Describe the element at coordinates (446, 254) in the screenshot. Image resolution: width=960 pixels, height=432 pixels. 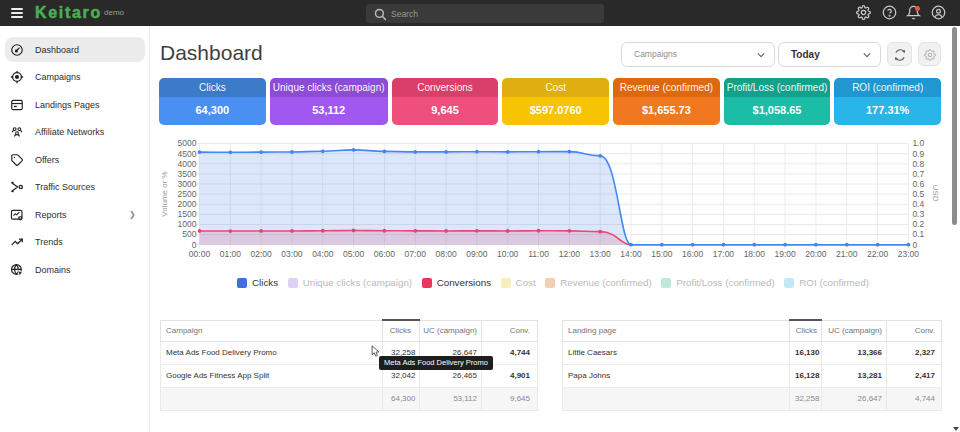
I see `svg-text: 08:00` at that location.